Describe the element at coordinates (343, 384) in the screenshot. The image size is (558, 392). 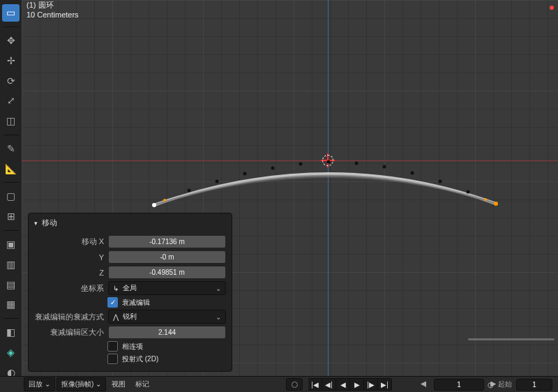
I see `play-reverse-button: ◀` at that location.